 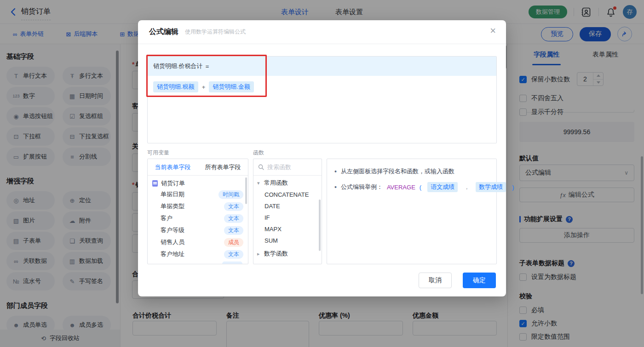 I want to click on close-paren: ), so click(x=513, y=188).